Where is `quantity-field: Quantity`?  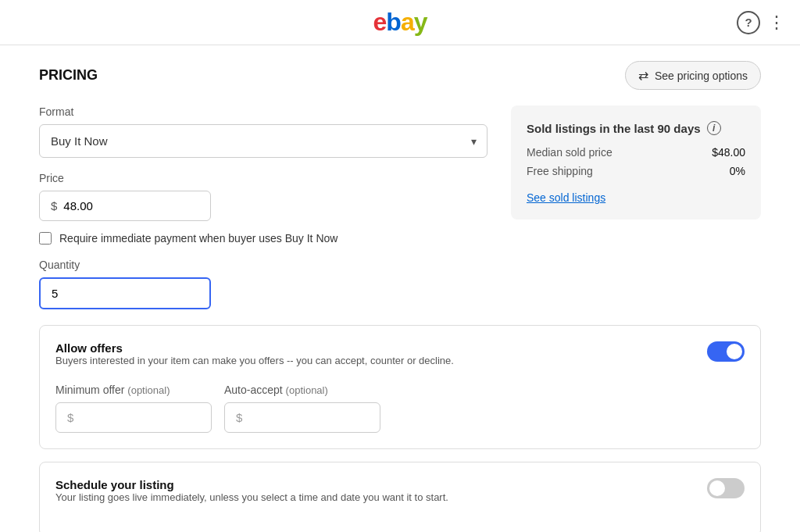 quantity-field: Quantity is located at coordinates (263, 284).